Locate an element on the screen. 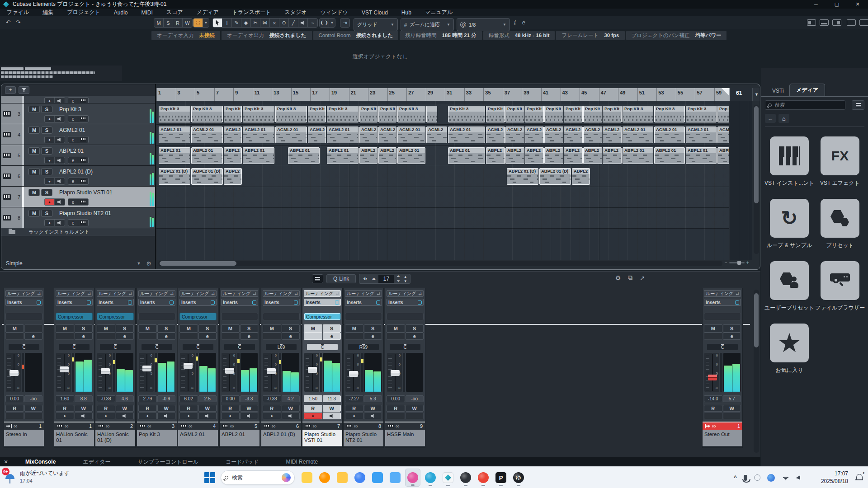 The height and width of the screenshot is (488, 868). copilot-icon is located at coordinates (286, 478).